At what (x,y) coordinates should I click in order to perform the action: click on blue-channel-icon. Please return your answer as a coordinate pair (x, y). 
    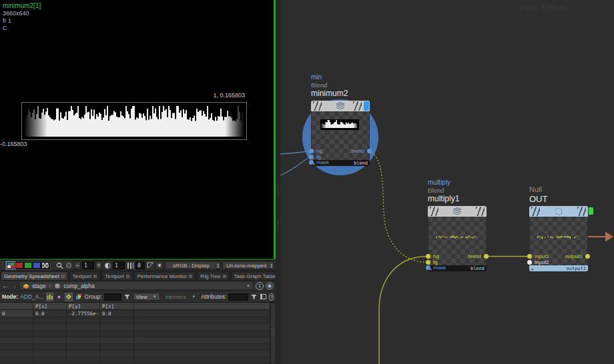
    Looking at the image, I should click on (37, 265).